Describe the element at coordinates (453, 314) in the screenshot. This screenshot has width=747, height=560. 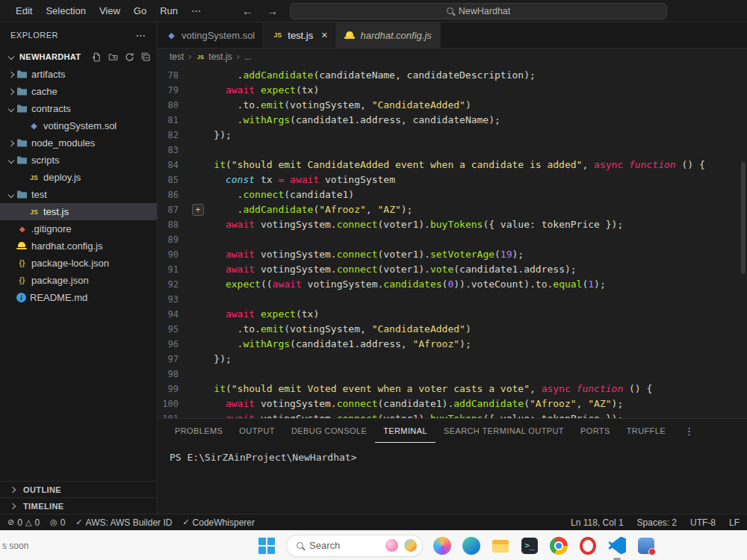
I see `code-line: 94 await expect(tx)` at that location.